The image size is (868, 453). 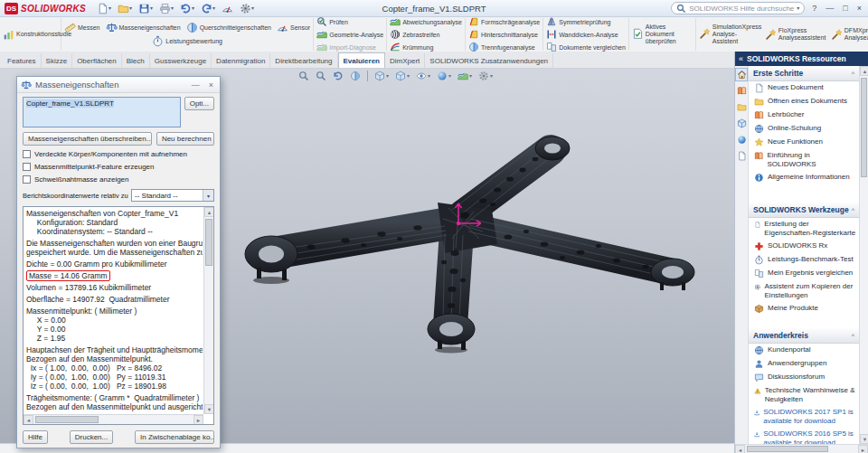 I want to click on zebra-stripes-button: Zebrastreifen, so click(x=426, y=34).